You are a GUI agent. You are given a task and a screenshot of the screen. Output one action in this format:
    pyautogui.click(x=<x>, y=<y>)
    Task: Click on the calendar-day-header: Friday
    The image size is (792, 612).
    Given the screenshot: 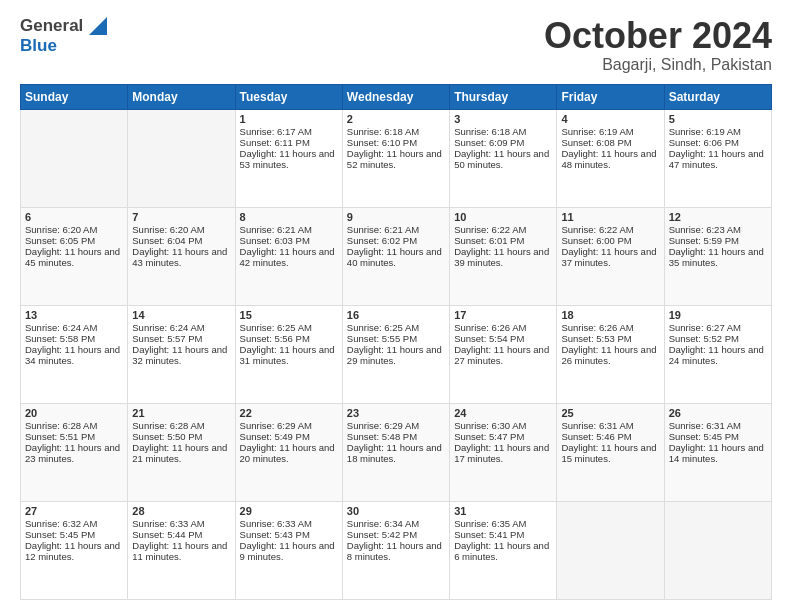 What is the action you would take?
    pyautogui.click(x=610, y=96)
    